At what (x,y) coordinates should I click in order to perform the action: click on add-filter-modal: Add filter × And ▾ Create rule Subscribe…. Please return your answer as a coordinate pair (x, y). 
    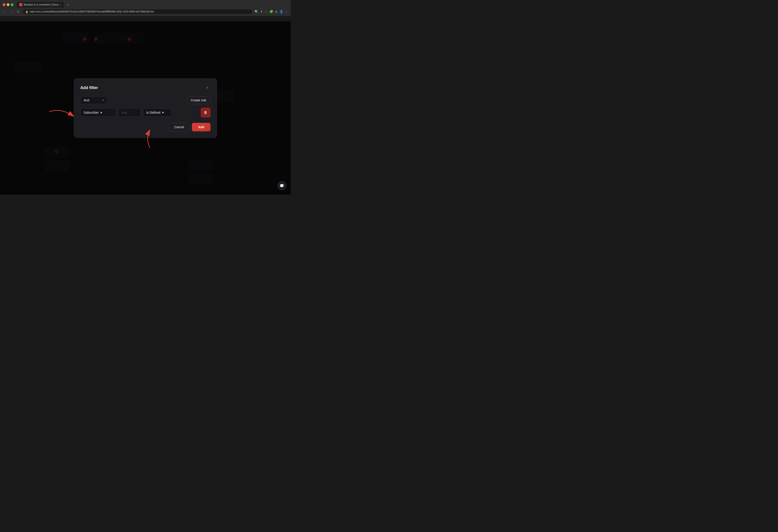
    Looking at the image, I should click on (145, 108).